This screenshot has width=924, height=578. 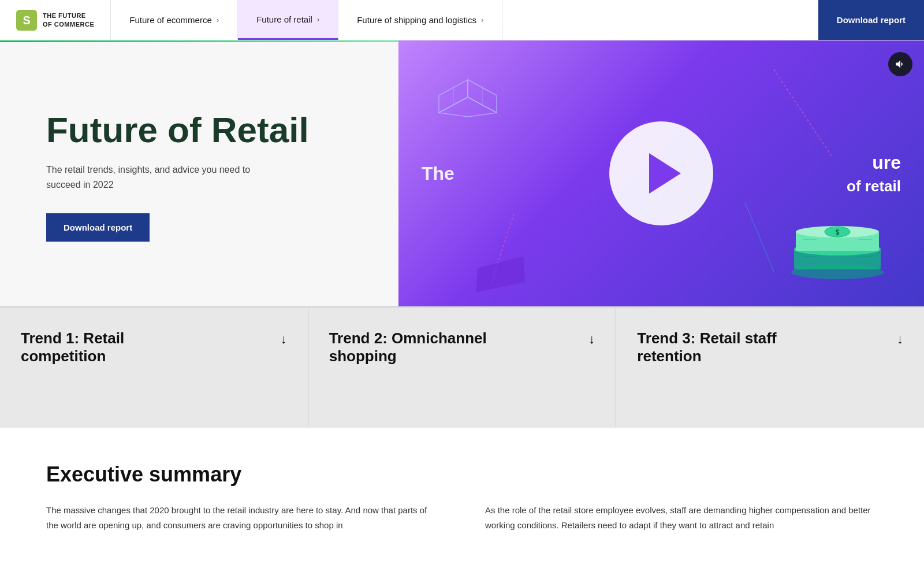 What do you see at coordinates (463, 368) in the screenshot?
I see `trend-item-2: Trend 2: Omnichannel shopping ↓` at bounding box center [463, 368].